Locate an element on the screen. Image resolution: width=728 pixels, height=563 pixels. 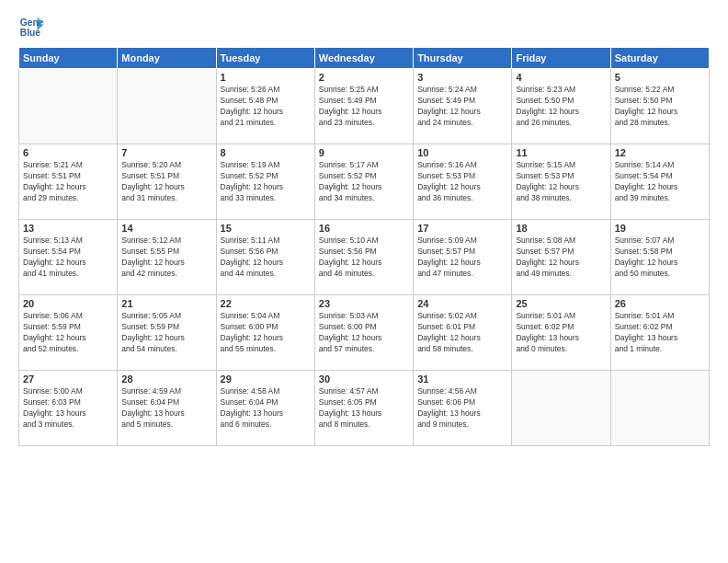
day-number: 30 is located at coordinates (364, 379).